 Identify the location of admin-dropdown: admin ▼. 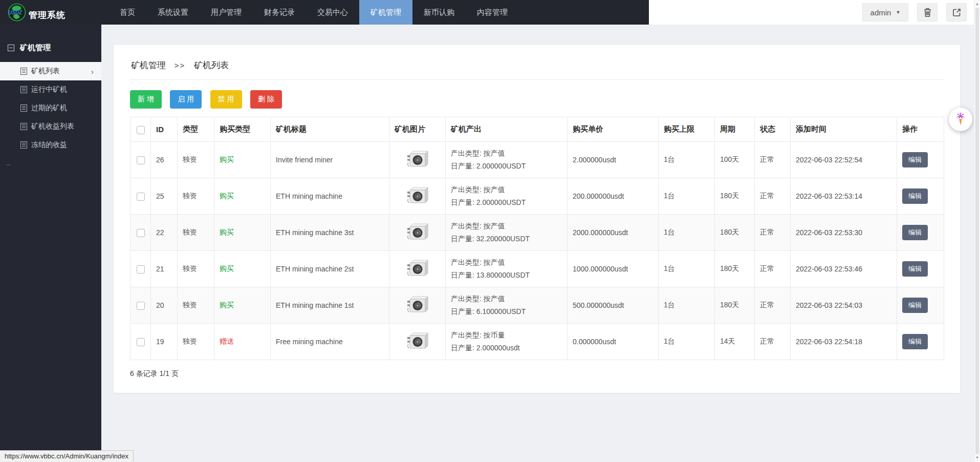
(885, 12).